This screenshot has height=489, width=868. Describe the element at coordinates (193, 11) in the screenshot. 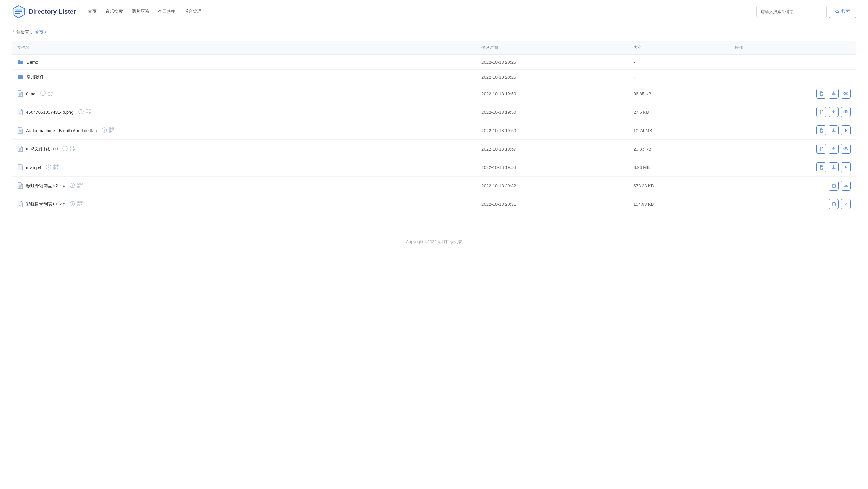

I see `nav-admin: 后台管理` at that location.